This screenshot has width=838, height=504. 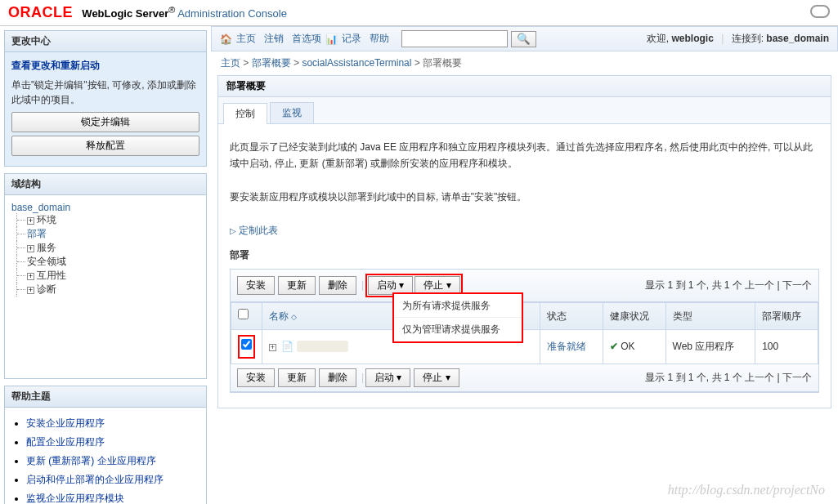 What do you see at coordinates (798, 38) in the screenshot?
I see `connected-domain: base_domain` at bounding box center [798, 38].